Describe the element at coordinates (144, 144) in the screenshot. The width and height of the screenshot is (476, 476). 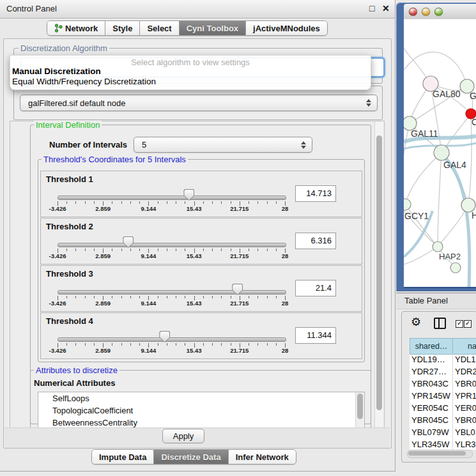
I see `number-of-intervals-value: 5` at that location.